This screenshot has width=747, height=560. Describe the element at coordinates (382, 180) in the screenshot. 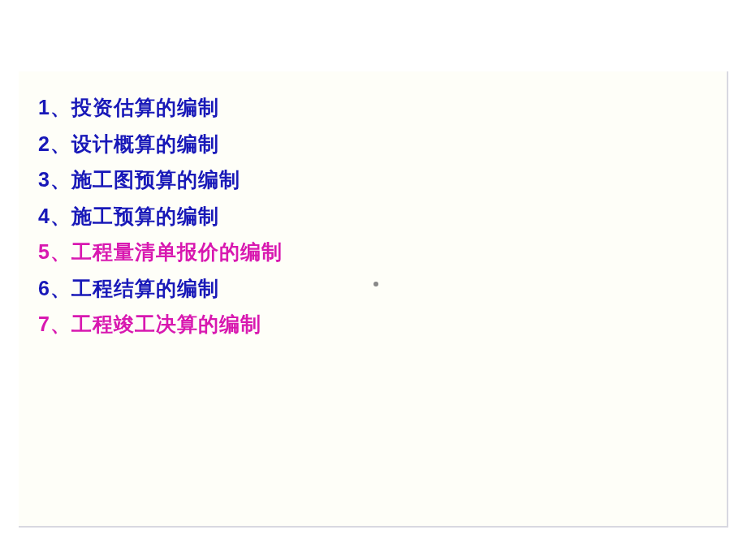

I see `list-item: 3、施工图预算的编制` at that location.